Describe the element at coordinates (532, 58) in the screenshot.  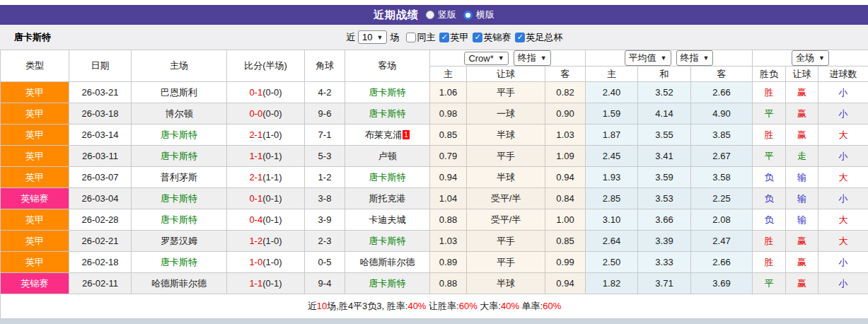
I see `odds-stage-select: 终指 ▼` at that location.